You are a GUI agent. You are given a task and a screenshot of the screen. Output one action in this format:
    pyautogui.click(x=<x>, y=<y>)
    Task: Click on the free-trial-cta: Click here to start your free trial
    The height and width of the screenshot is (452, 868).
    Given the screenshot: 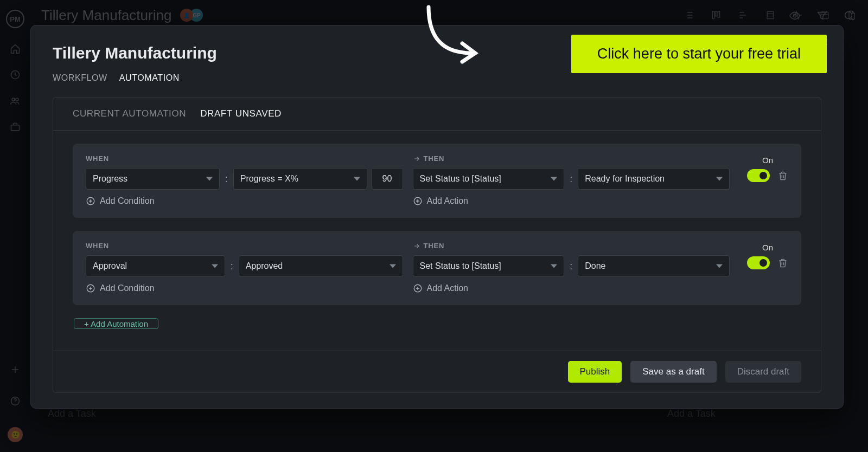 What is the action you would take?
    pyautogui.click(x=699, y=54)
    